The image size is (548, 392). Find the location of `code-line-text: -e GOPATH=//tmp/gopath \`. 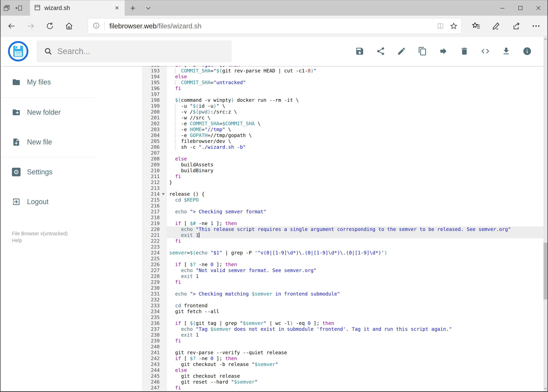

code-line-text: -e GOPATH=//tmp/gopath \ is located at coordinates (355, 135).